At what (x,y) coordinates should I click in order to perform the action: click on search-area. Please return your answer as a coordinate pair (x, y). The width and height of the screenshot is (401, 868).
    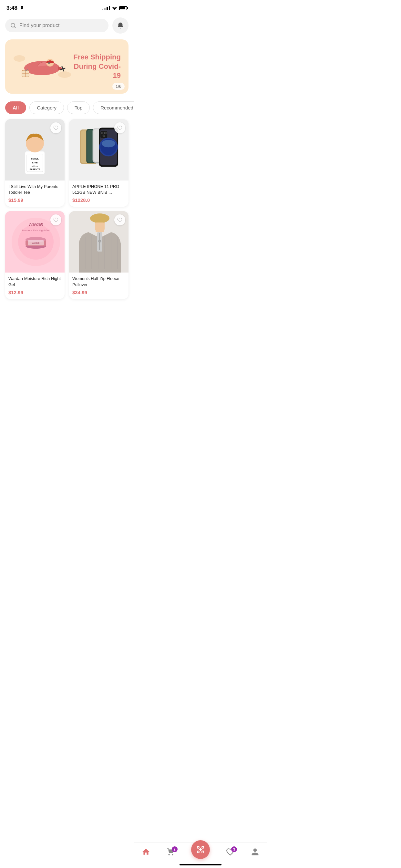
    Looking at the image, I should click on (67, 26).